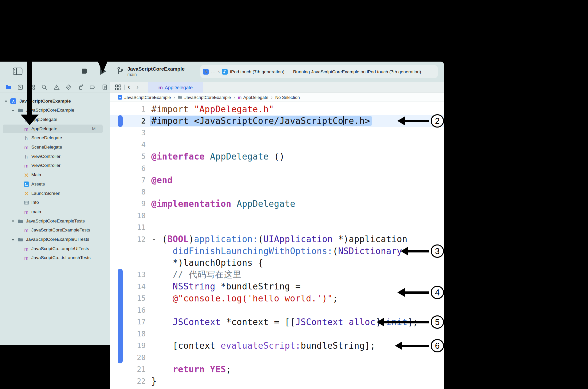  Describe the element at coordinates (277, 310) in the screenshot. I see `code-line-16: 16` at that location.